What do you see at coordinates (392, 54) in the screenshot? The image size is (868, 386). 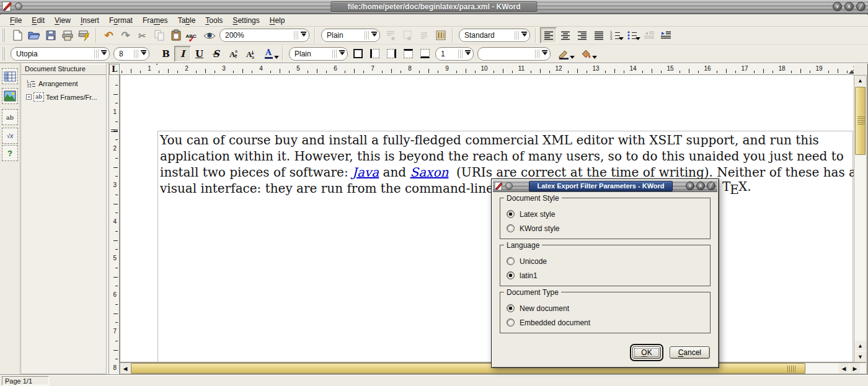 I see `border-right-button` at bounding box center [392, 54].